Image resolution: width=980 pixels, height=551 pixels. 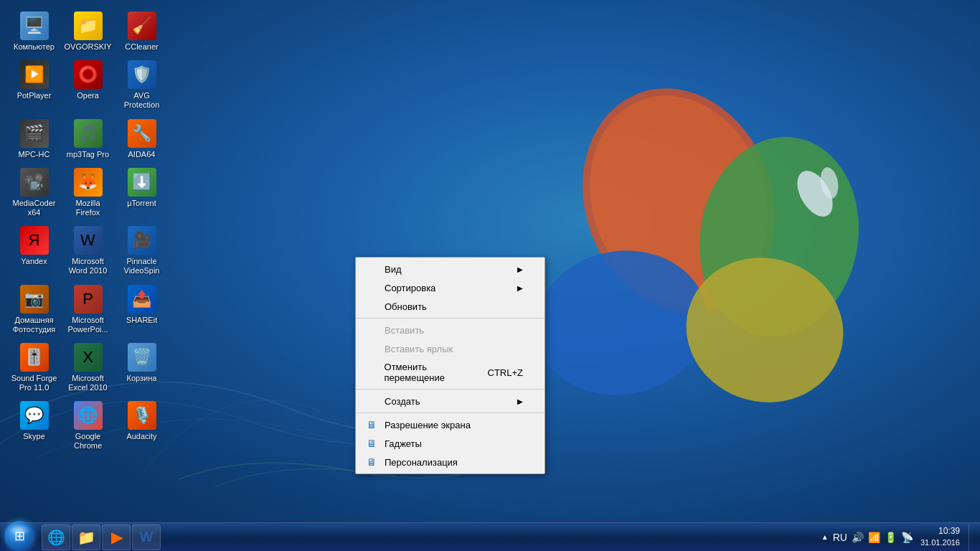 I want to click on ctx-item-undo-move: Отменить перемещениеCTRL+Z, so click(x=451, y=372).